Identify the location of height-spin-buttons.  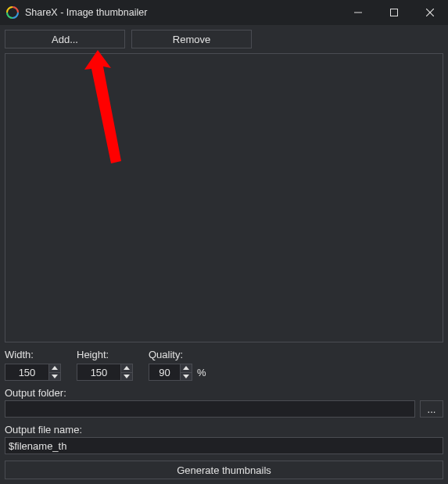
(127, 372).